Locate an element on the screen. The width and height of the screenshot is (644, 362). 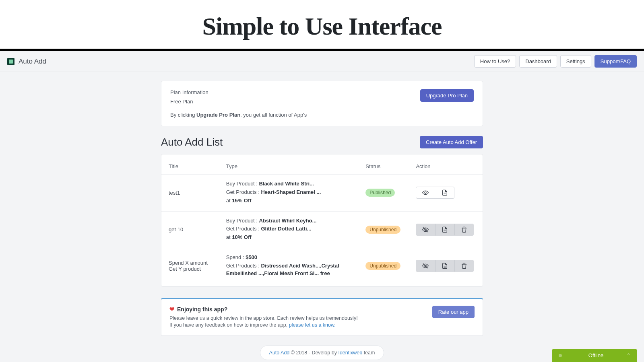
upgrade-plan-button: Upgrade Pro Plan is located at coordinates (447, 96).